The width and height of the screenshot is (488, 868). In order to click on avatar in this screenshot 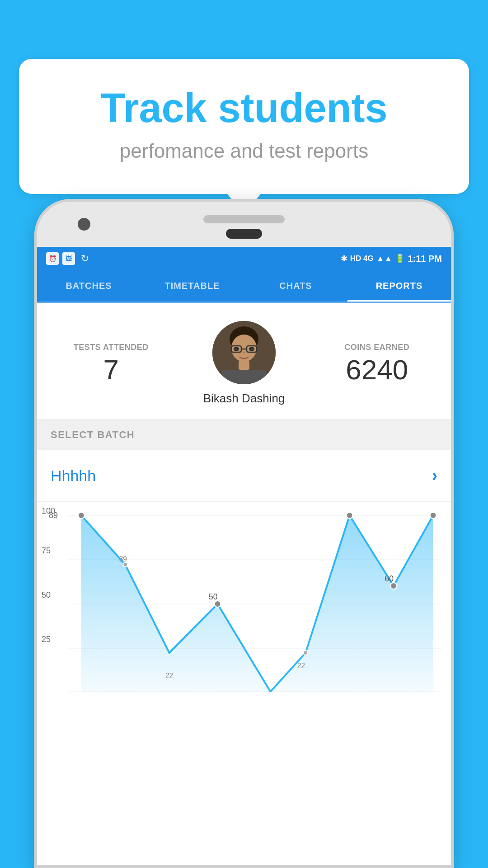, I will do `click(244, 353)`.